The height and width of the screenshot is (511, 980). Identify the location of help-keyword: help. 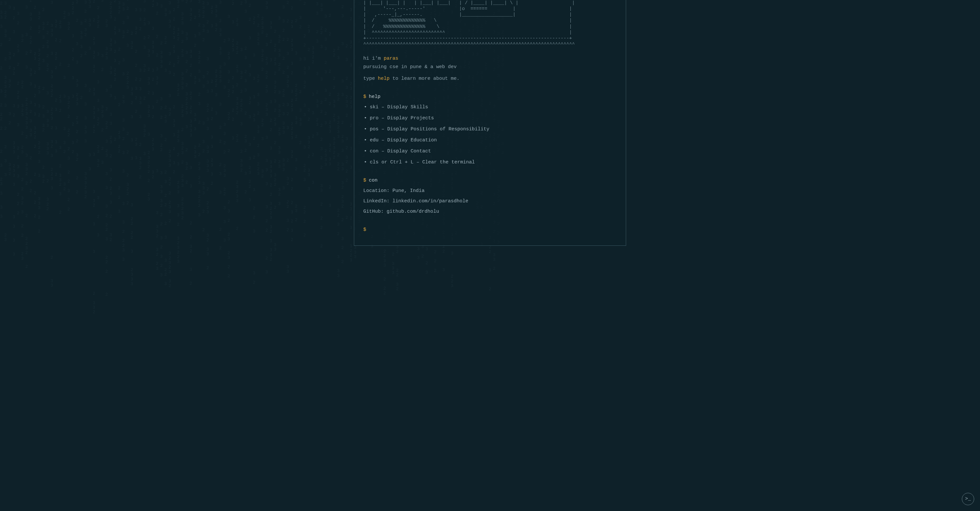
(383, 78).